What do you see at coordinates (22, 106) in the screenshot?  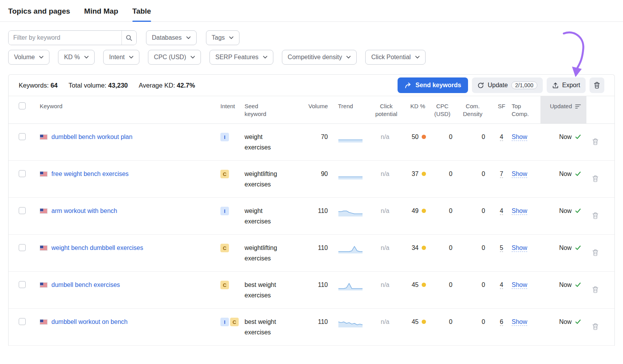 I see `select-all-checkbox` at bounding box center [22, 106].